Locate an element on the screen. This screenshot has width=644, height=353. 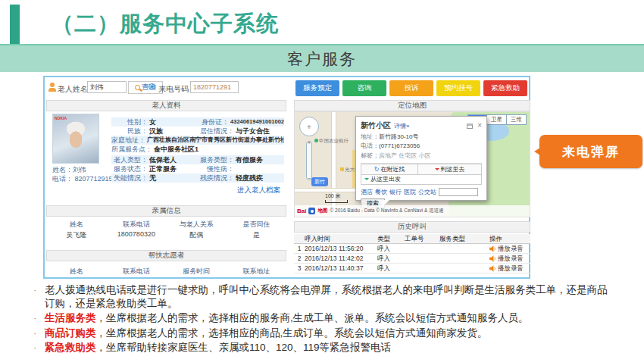
title-accent-bar is located at coordinates (15, 24).